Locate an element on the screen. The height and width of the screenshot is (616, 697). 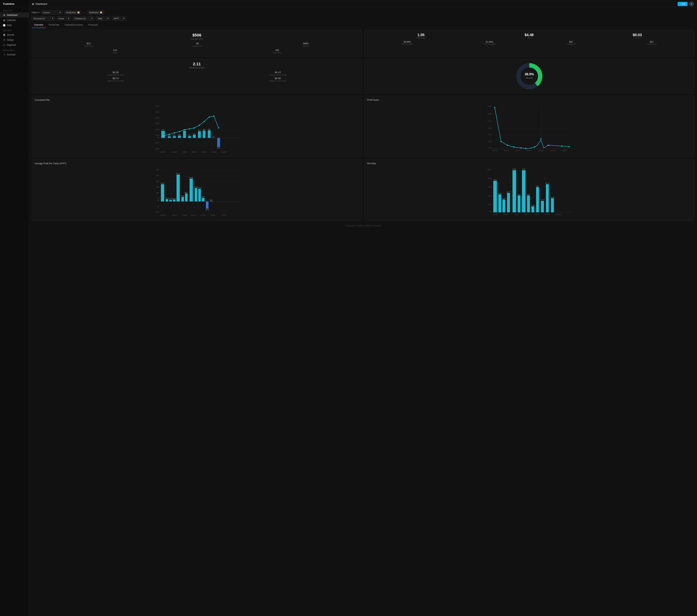
risk-reward-label: Risk&Reward Ratio is located at coordinates (197, 68).